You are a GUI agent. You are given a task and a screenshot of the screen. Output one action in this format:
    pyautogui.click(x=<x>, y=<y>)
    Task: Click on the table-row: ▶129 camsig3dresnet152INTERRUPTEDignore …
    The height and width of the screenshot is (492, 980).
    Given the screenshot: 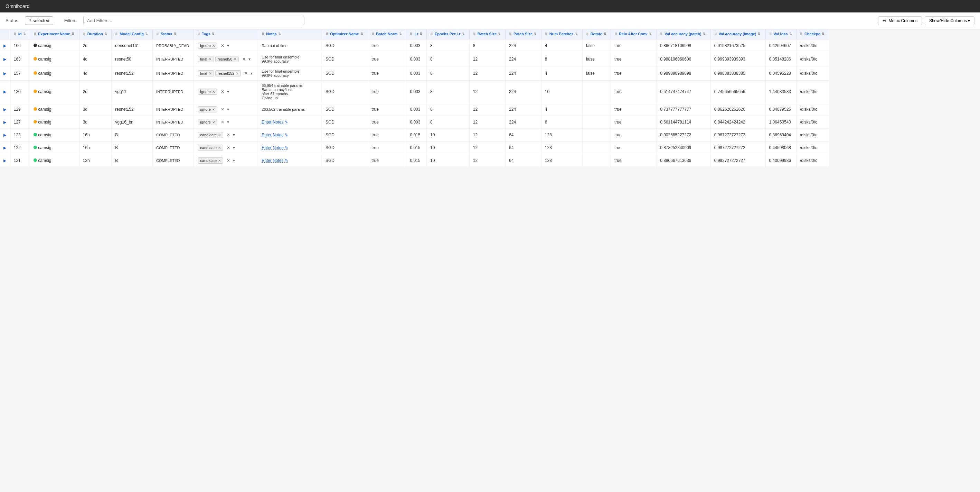 What is the action you would take?
    pyautogui.click(x=415, y=110)
    